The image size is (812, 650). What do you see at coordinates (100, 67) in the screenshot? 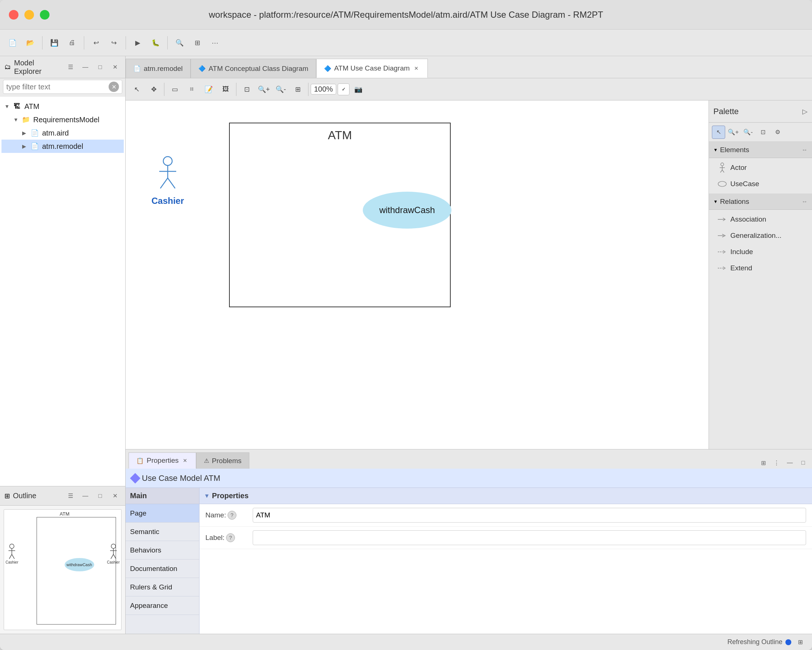
I see `model-explorer-maximize: □` at bounding box center [100, 67].